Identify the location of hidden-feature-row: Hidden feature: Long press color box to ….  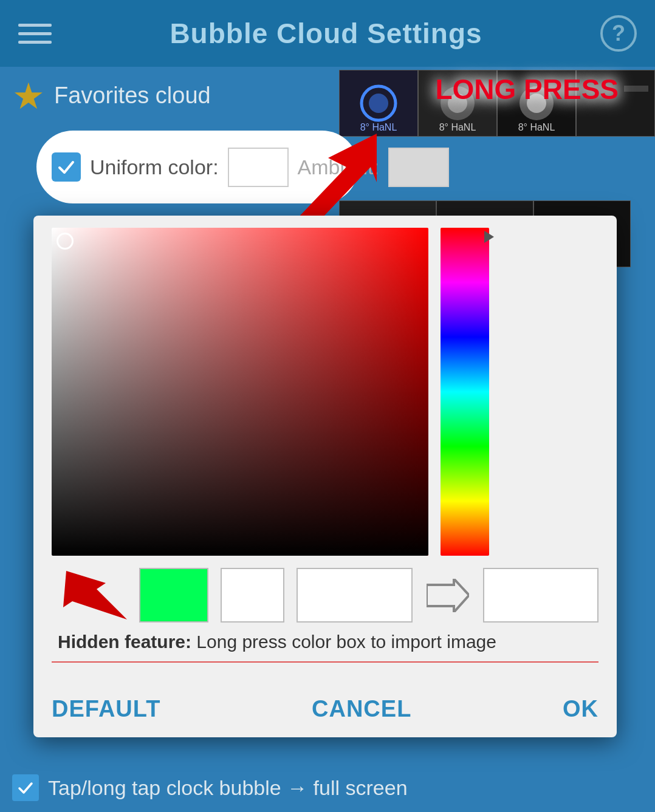
(325, 647).